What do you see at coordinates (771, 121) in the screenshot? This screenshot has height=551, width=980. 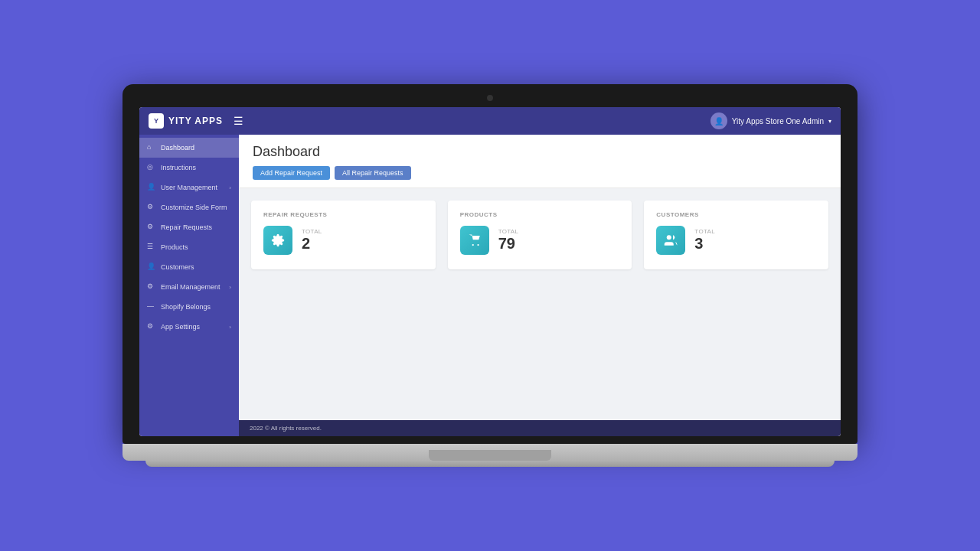 I see `user-menu: 👤 Yity Apps Store One Admin ▾` at bounding box center [771, 121].